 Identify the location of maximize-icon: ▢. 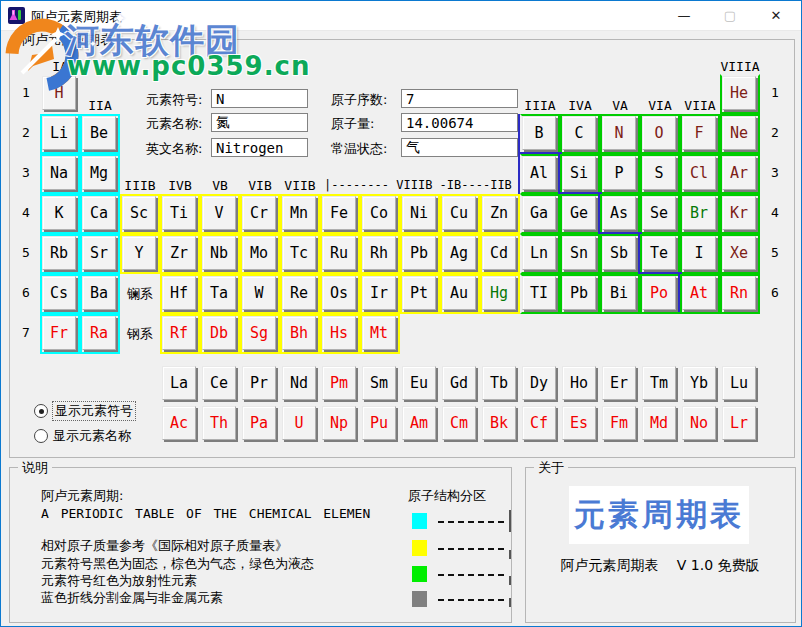
(730, 16).